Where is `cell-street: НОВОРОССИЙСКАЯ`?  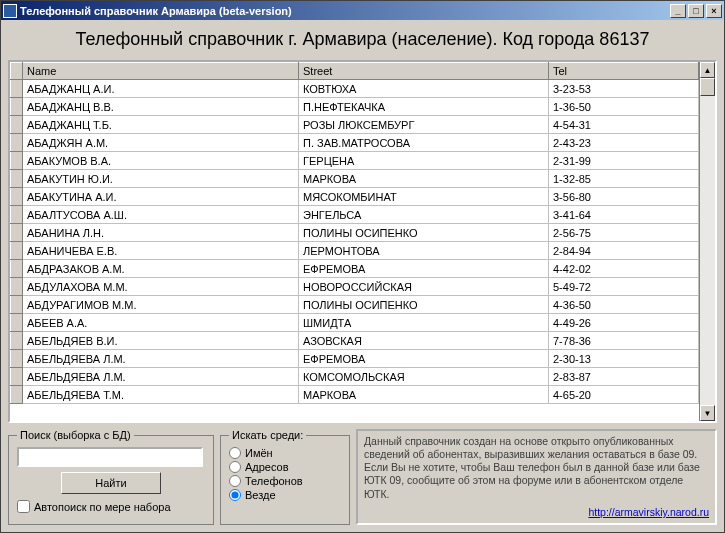 cell-street: НОВОРОССИЙСКАЯ is located at coordinates (424, 287).